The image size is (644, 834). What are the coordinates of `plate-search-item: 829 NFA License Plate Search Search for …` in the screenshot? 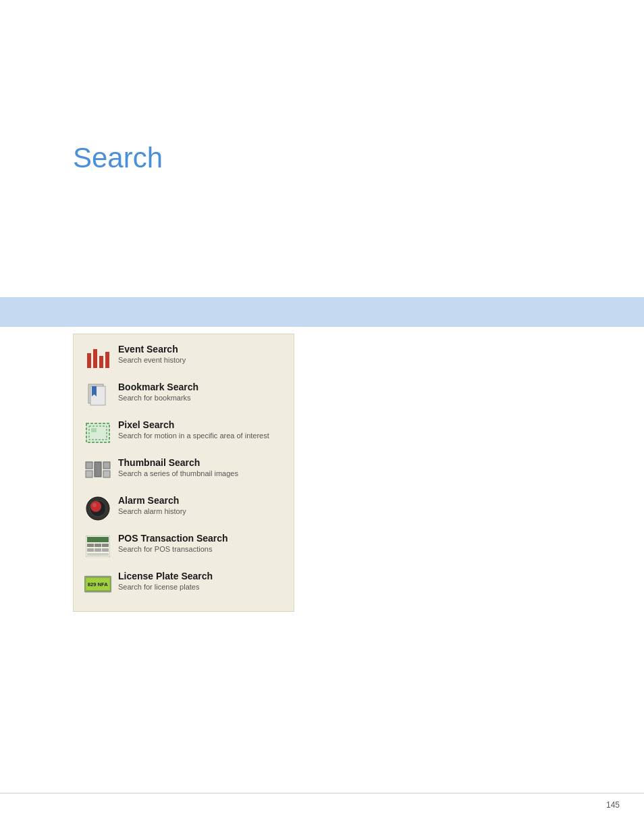 It's located at (184, 584).